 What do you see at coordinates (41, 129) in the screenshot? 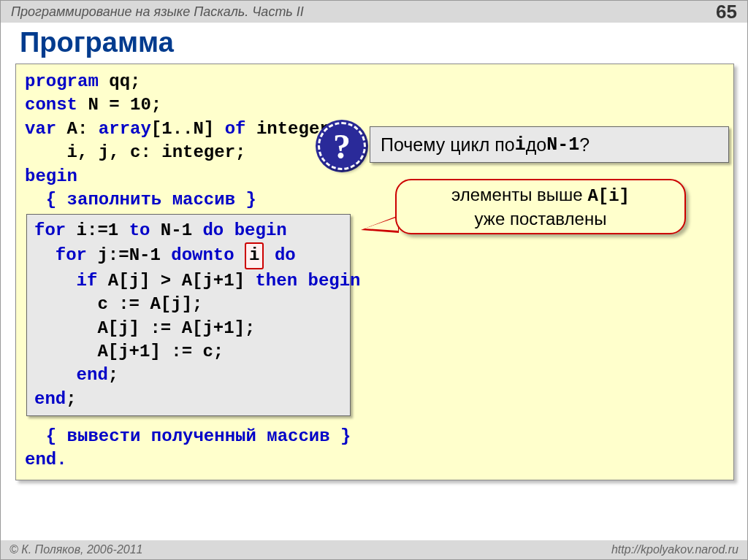
I see `kw-var: var` at bounding box center [41, 129].